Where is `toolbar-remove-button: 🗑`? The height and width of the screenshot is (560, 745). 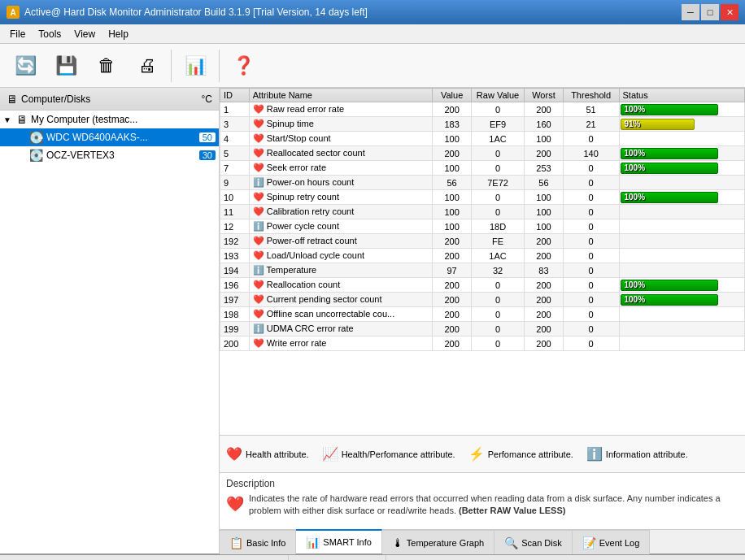 toolbar-remove-button: 🗑 is located at coordinates (107, 66).